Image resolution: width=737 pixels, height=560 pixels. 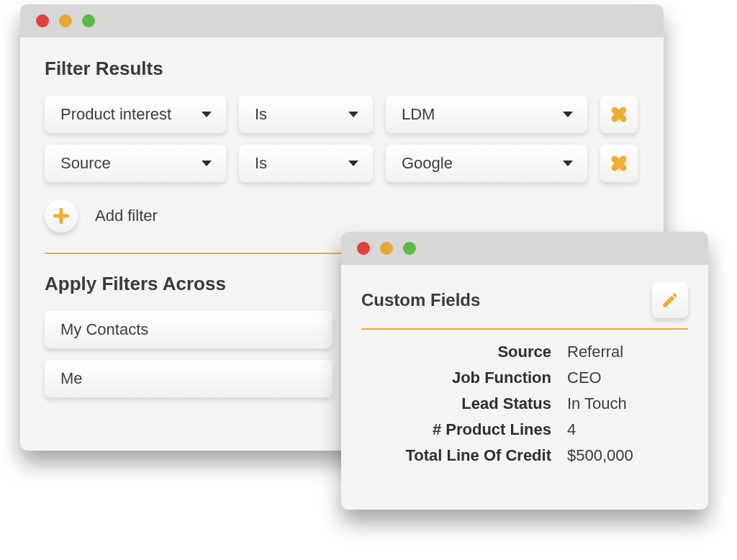 What do you see at coordinates (595, 352) in the screenshot?
I see `custom-field-value: Referral` at bounding box center [595, 352].